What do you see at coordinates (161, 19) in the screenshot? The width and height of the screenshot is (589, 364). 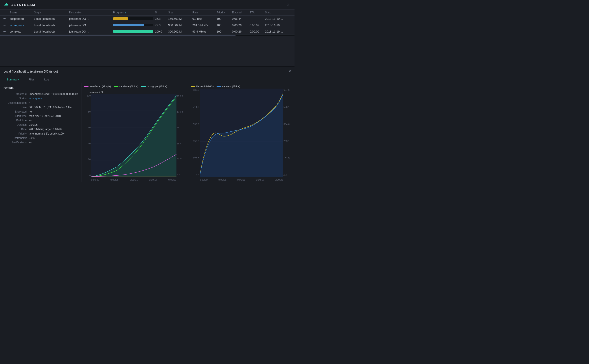 I see `row-percent: 36.8` at bounding box center [161, 19].